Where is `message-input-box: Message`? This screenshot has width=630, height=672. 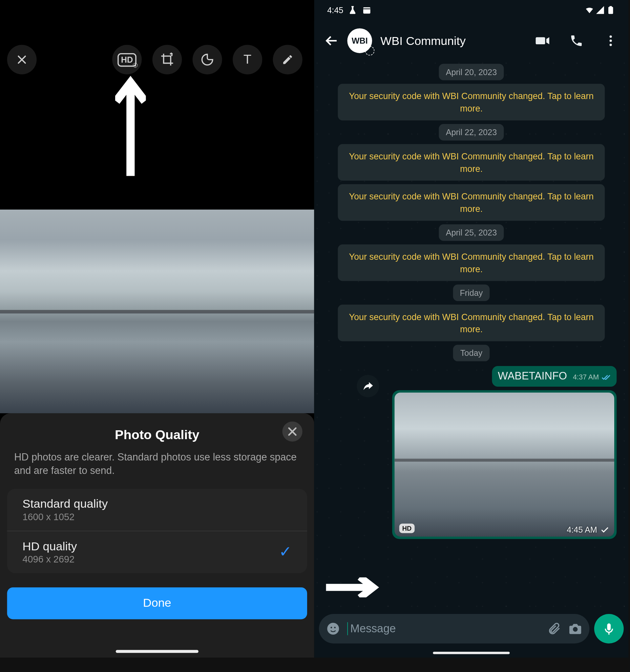 message-input-box: Message is located at coordinates (454, 629).